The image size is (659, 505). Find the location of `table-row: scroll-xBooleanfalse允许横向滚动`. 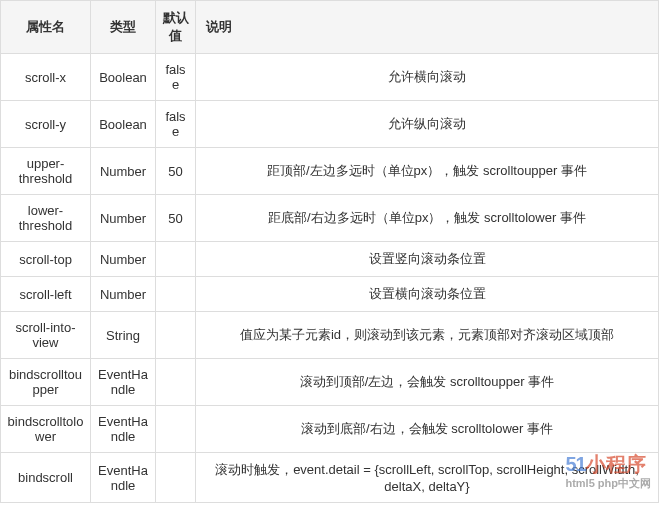

table-row: scroll-xBooleanfalse允许横向滚动 is located at coordinates (330, 78).